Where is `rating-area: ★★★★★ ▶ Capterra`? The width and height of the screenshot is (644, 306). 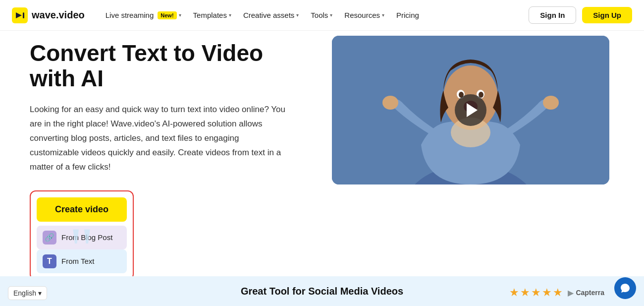 rating-area: ★★★★★ ▶ Capterra is located at coordinates (557, 293).